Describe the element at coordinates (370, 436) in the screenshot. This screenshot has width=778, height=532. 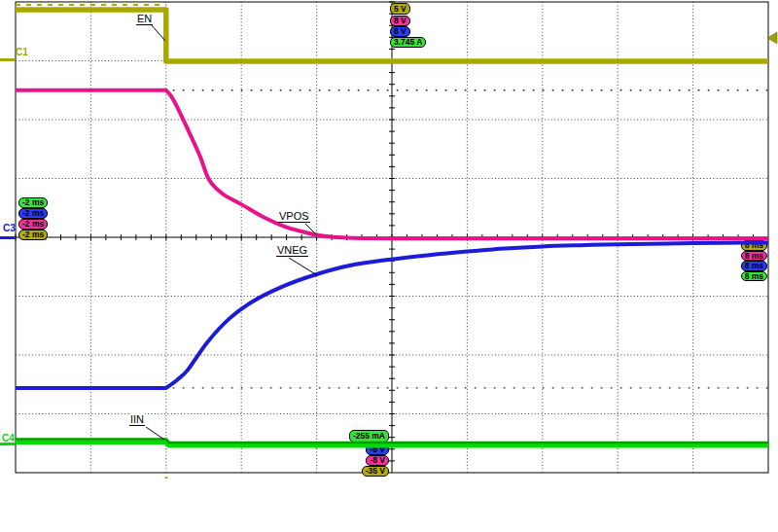
I see `cursor-badge-bottom: -255 mA` at that location.